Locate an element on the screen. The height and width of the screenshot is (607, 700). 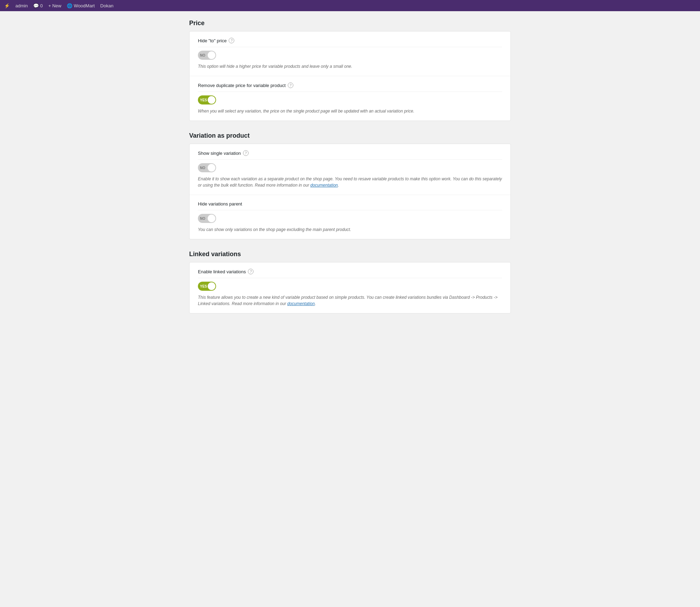
show-single-variation-header: Show single variation ? is located at coordinates (350, 155).